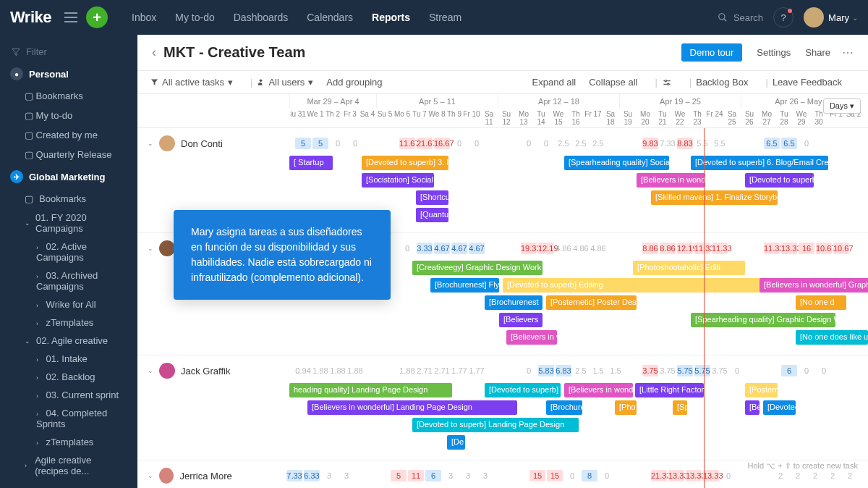  Describe the element at coordinates (514, 303) in the screenshot. I see `task-bar: [Brochurenest` at that location.